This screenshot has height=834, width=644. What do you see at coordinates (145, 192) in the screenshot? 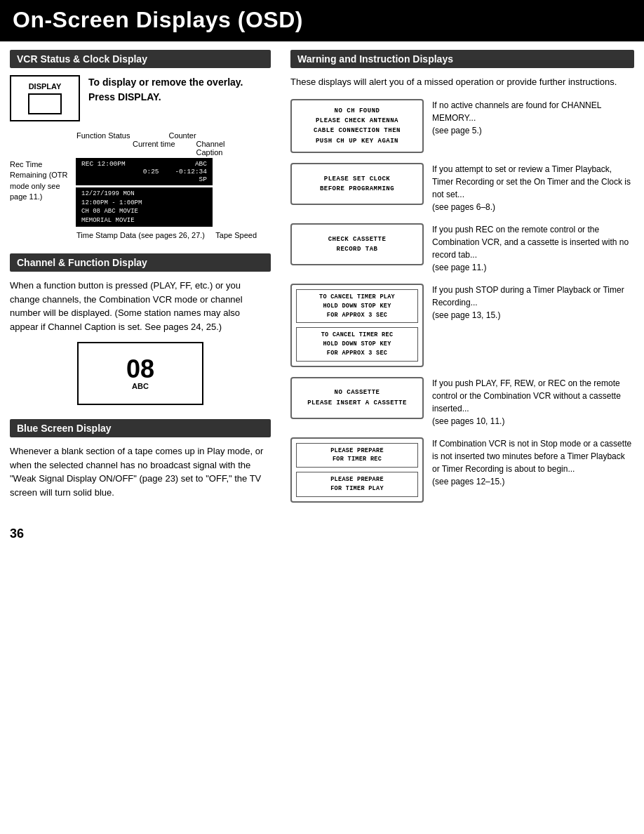
I see `vcr-screens: REC 12:00PM ABC 0:25 -0:12:34 SP` at bounding box center [145, 192].